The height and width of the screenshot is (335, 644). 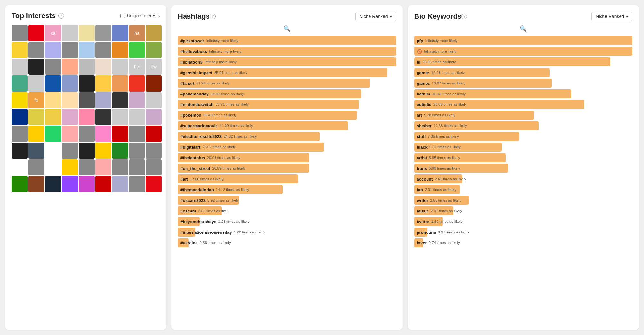 What do you see at coordinates (36, 100) in the screenshot?
I see `interest-cell: fo` at bounding box center [36, 100].